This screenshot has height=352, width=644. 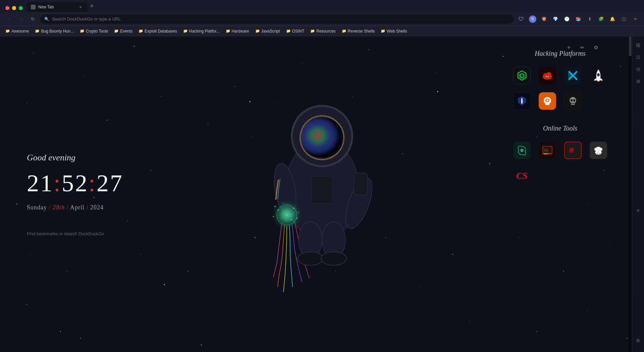 I want to click on chef-link, so click(x=598, y=150).